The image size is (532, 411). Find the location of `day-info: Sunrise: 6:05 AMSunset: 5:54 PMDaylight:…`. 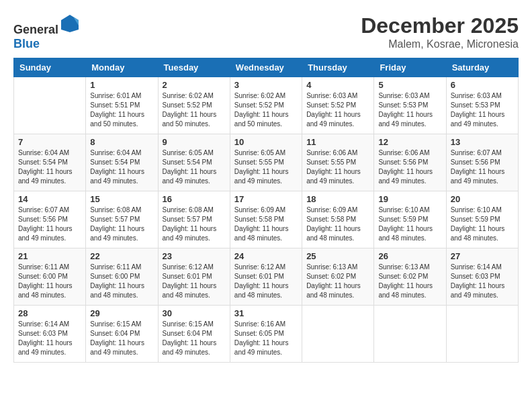

day-info: Sunrise: 6:05 AMSunset: 5:54 PMDaylight:… is located at coordinates (194, 167).